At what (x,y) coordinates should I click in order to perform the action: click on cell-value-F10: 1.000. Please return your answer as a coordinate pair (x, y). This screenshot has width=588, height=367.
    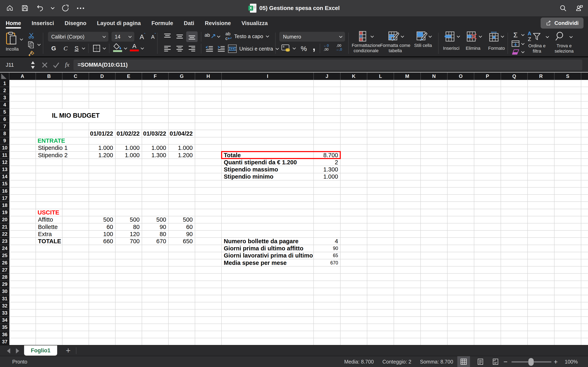
    Looking at the image, I should click on (155, 148).